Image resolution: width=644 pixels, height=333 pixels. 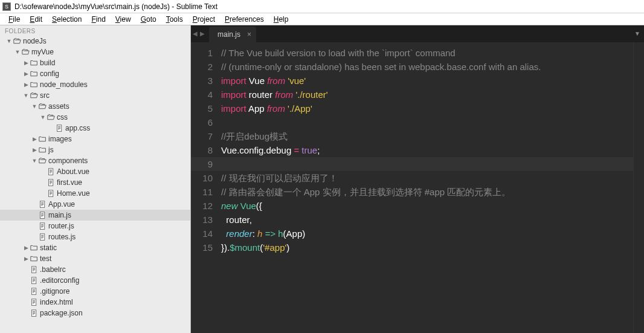 I want to click on code-line: // The Vue build version to load with th…, so click(x=427, y=53).